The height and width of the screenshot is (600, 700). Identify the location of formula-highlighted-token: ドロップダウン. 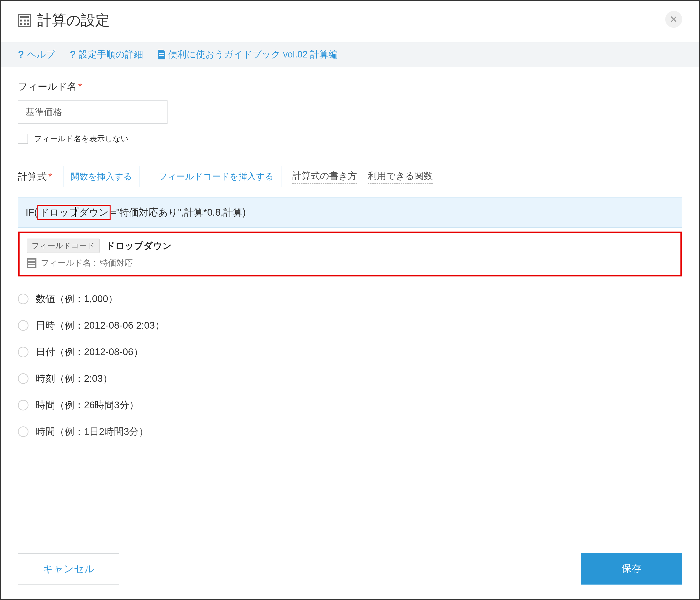
(74, 212).